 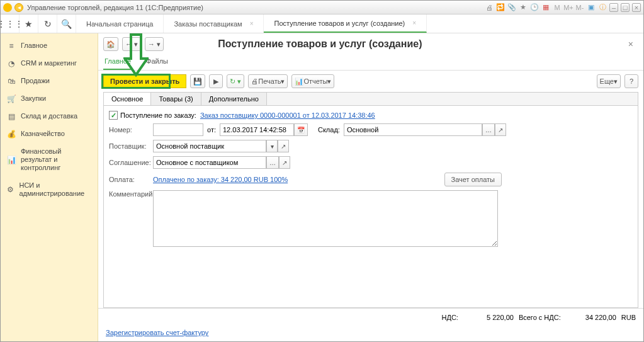 What do you see at coordinates (10, 190) in the screenshot?
I see `gear-icon: ⚙` at bounding box center [10, 190].